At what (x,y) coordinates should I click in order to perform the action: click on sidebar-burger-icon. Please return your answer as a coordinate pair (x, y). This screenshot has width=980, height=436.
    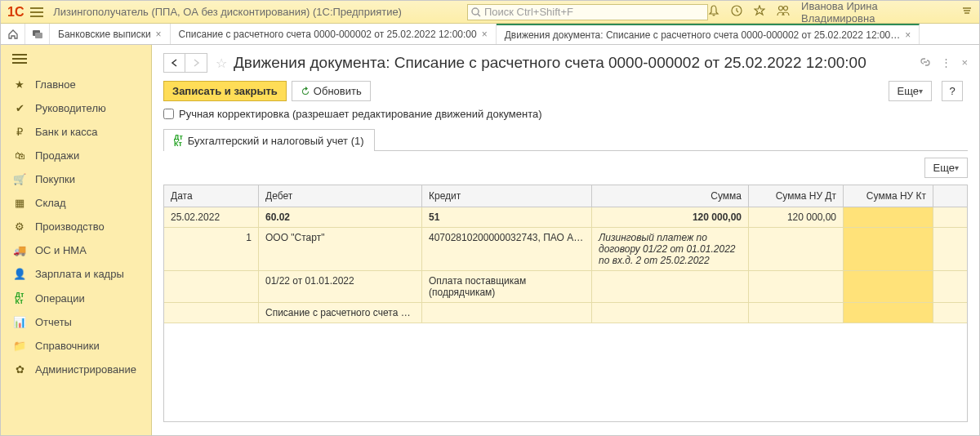
    Looking at the image, I should click on (76, 59).